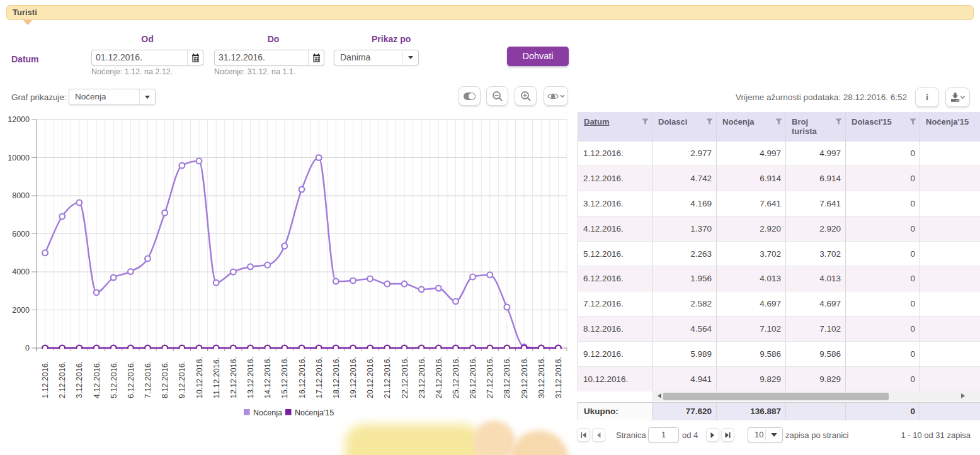 This screenshot has height=455, width=980. Describe the element at coordinates (131, 380) in the screenshot. I see `svg-text: 6.12.2016.` at that location.